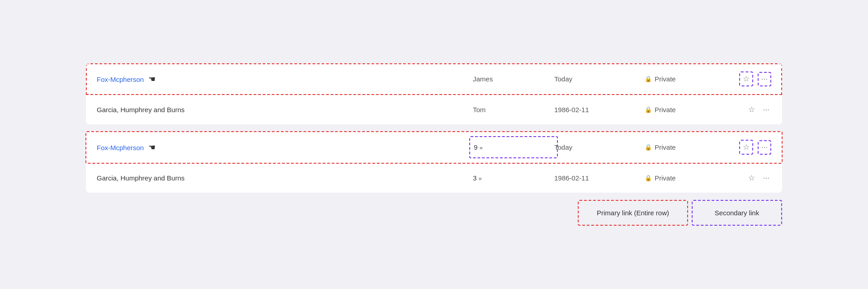 The image size is (868, 289). Describe the element at coordinates (514, 147) in the screenshot. I see `secondary-value-cell: 9 »` at that location.